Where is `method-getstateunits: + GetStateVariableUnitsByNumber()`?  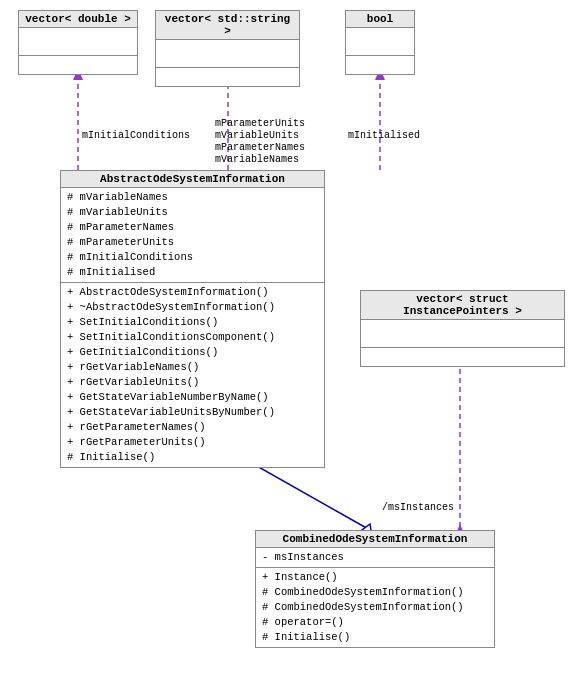
method-getstateunits: + GetStateVariableUnitsByNumber() is located at coordinates (192, 412).